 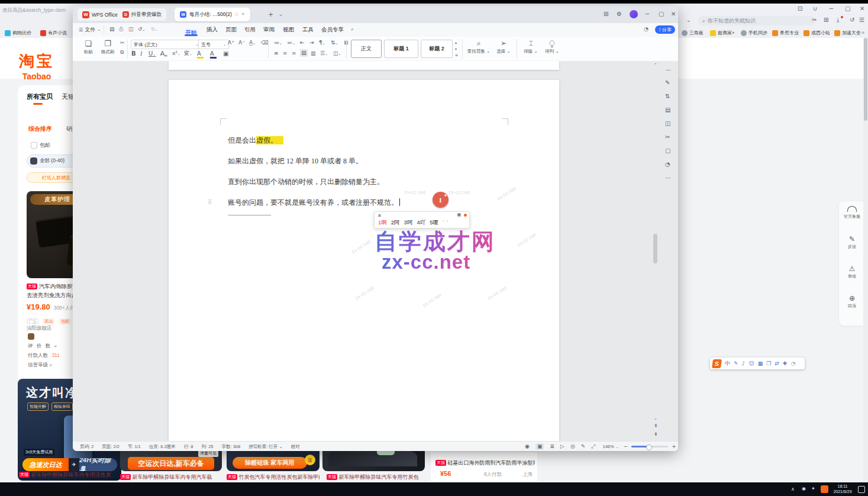 What do you see at coordinates (164, 54) in the screenshot?
I see `strikethrough-icon: A⌄` at bounding box center [164, 54].